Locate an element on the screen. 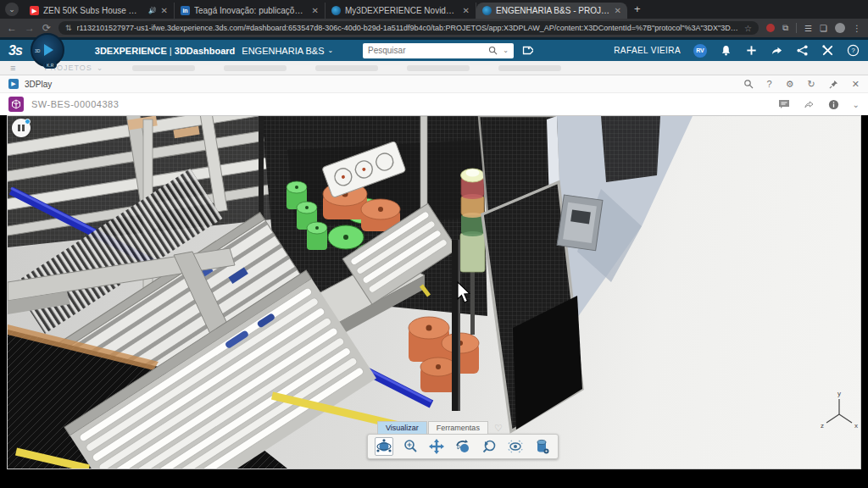 The image size is (868, 488). user-name: RAFAEL VIEIRA is located at coordinates (648, 51).